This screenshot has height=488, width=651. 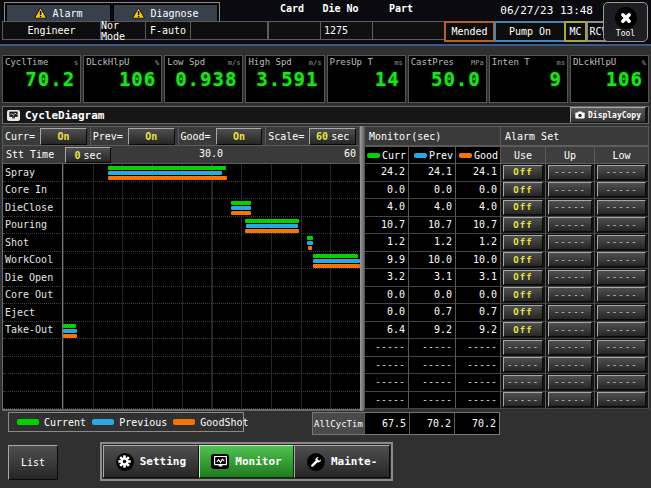 What do you see at coordinates (358, 30) in the screenshot?
I see `card-inputs: 1275` at bounding box center [358, 30].